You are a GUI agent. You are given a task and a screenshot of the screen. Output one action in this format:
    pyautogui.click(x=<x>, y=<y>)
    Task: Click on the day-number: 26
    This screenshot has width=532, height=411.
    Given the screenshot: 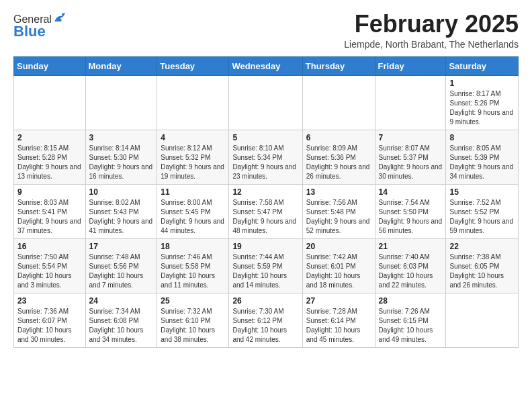 What is the action you would take?
    pyautogui.click(x=265, y=301)
    